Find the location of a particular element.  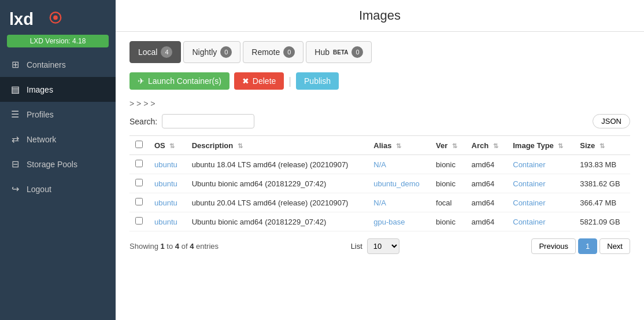

storage-icon: ⊟ is located at coordinates (15, 164).